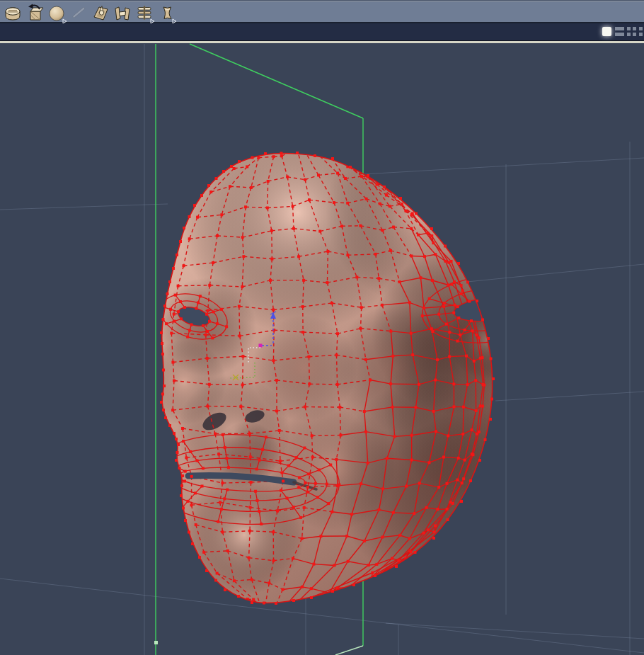  I want to click on plate-normal-icon, so click(100, 13).